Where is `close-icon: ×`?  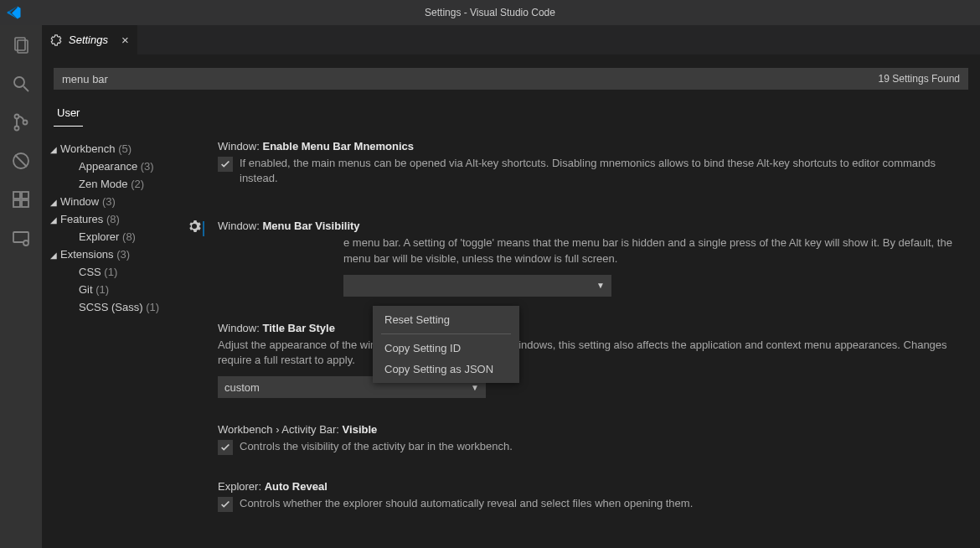
close-icon: × is located at coordinates (126, 40).